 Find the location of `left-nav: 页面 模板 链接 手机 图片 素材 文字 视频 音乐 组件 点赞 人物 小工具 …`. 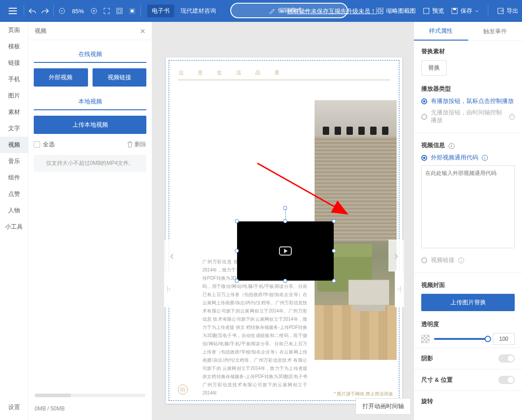

left-nav: 页面 模板 链接 手机 图片 素材 文字 视频 音乐 组件 点赞 人物 小工具 … is located at coordinates (14, 221).